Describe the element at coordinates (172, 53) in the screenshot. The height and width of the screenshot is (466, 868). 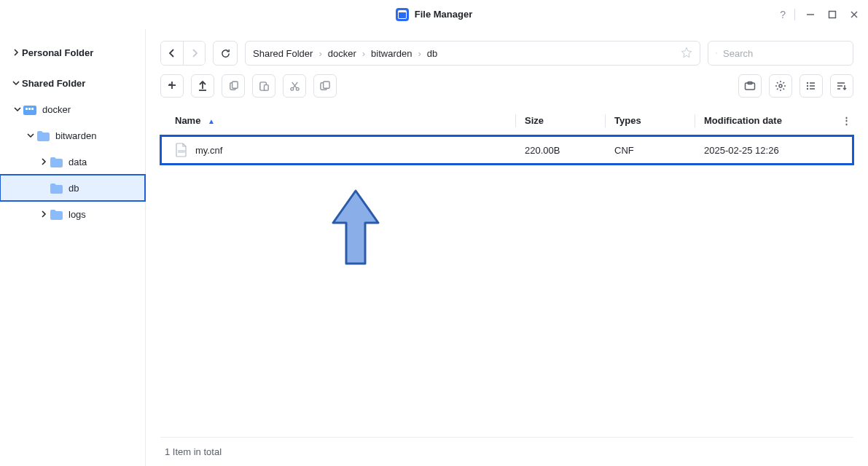
I see `back-button` at that location.